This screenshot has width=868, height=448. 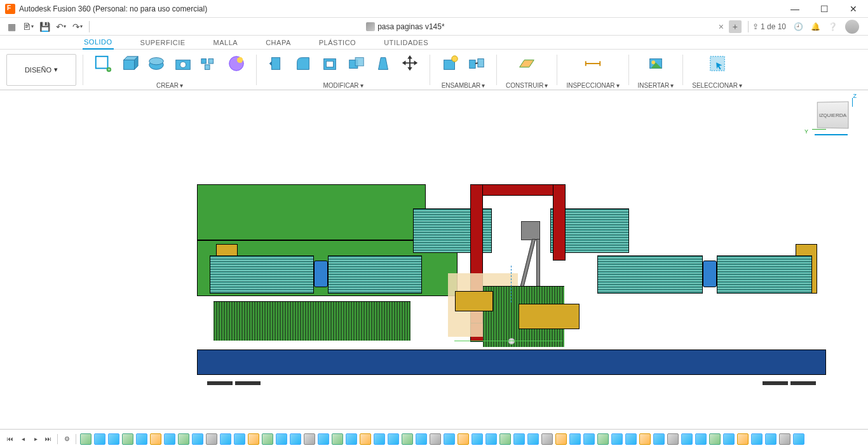 What do you see at coordinates (98, 43) in the screenshot?
I see `tab-solido: SOLIDO` at bounding box center [98, 43].